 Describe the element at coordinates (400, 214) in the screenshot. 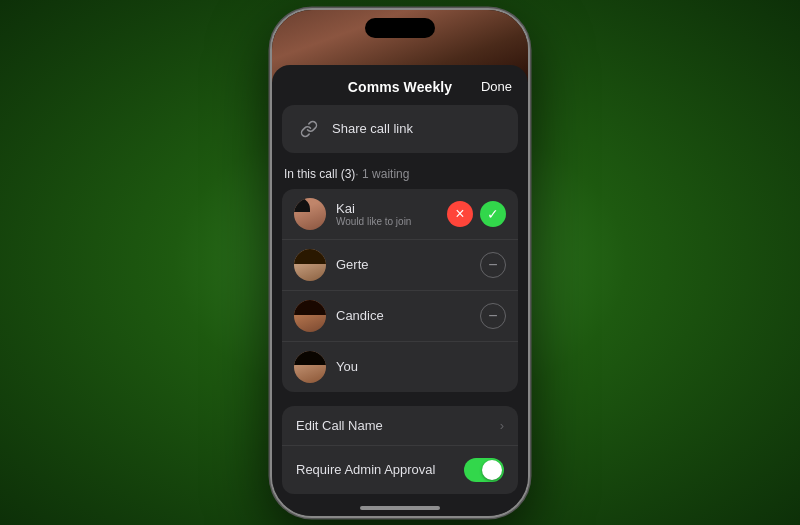

I see `participant-row: Kai Would like to join × ✓` at that location.